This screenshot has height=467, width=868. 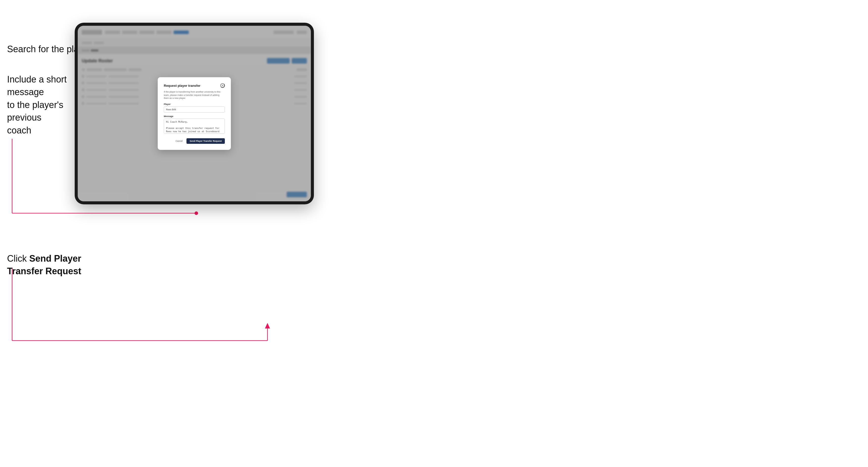 I want to click on player-search-input, so click(x=194, y=110).